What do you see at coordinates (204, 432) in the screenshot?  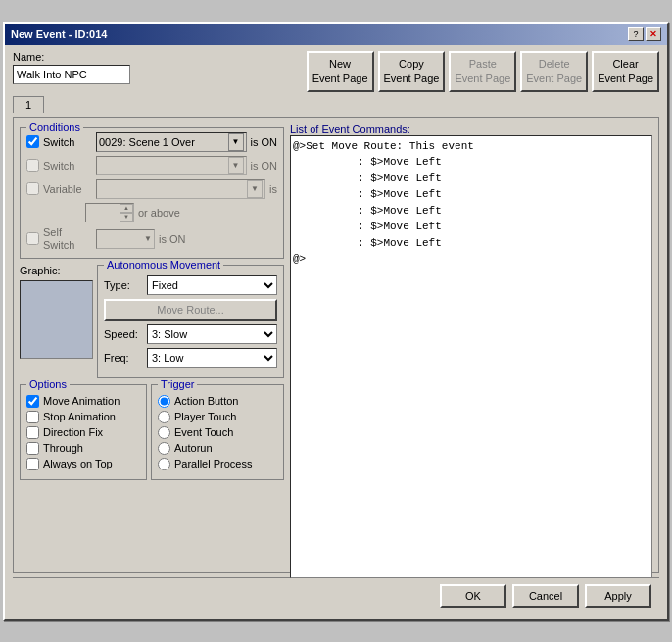 I see `event-touch-label: Event Touch` at bounding box center [204, 432].